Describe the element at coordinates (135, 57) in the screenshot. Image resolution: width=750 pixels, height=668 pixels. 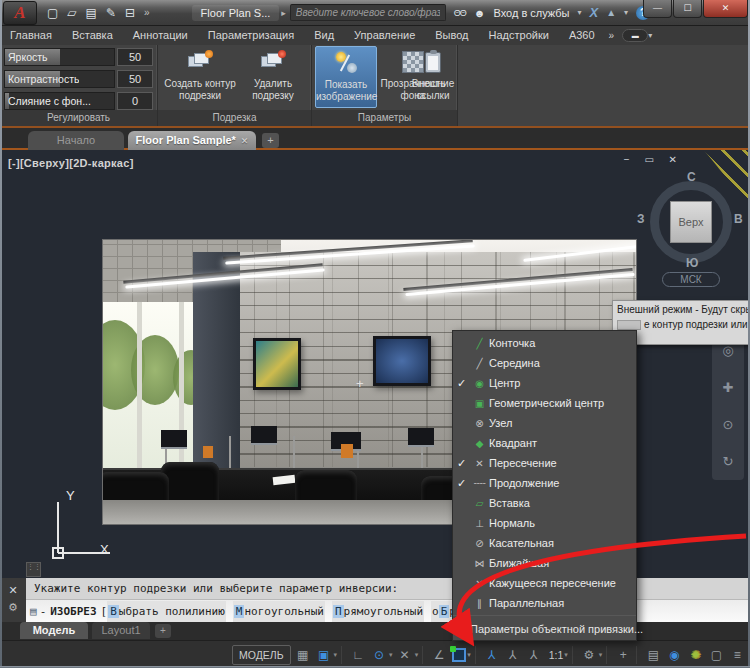
I see `brightness-value: 50` at that location.